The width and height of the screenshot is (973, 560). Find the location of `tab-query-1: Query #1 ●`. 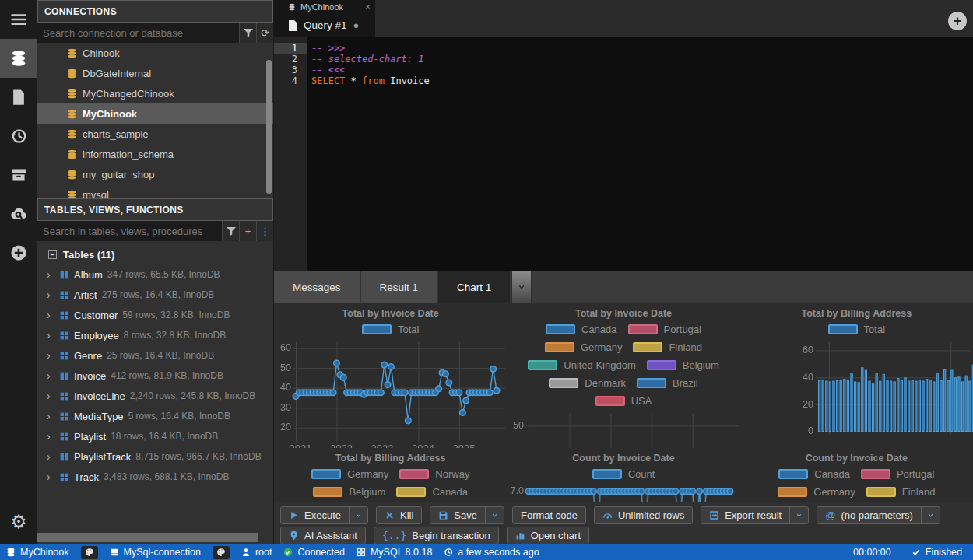

tab-query-1: Query #1 ● is located at coordinates (325, 25).